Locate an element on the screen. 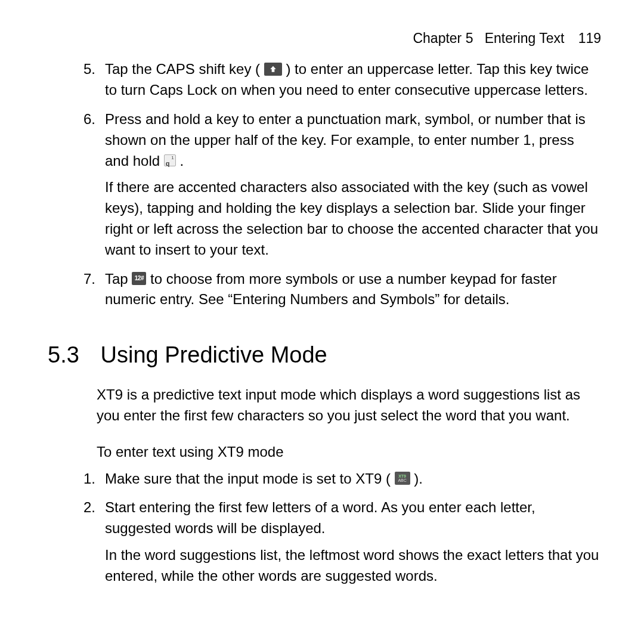 This screenshot has width=644, height=644. q-key-superscript: 1 is located at coordinates (172, 158).